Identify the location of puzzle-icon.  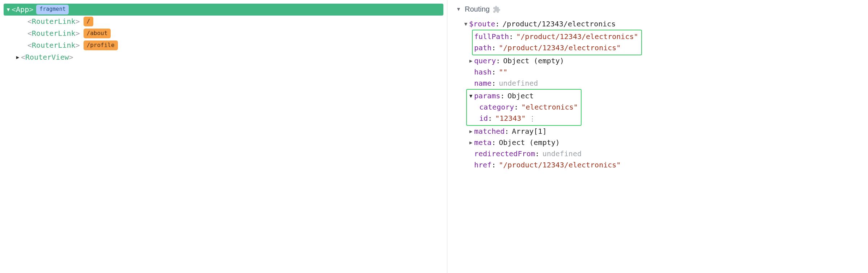
(497, 9).